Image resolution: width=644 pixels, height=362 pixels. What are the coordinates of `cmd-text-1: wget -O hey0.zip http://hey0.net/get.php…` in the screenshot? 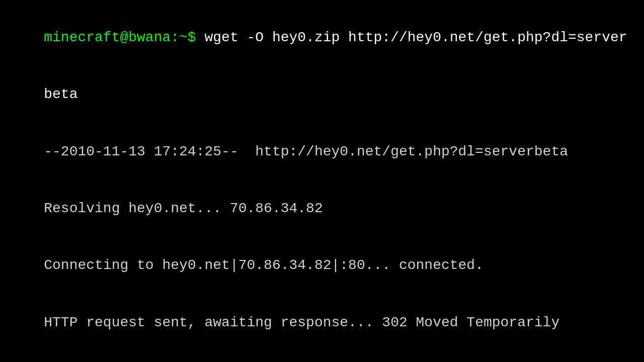 It's located at (412, 37).